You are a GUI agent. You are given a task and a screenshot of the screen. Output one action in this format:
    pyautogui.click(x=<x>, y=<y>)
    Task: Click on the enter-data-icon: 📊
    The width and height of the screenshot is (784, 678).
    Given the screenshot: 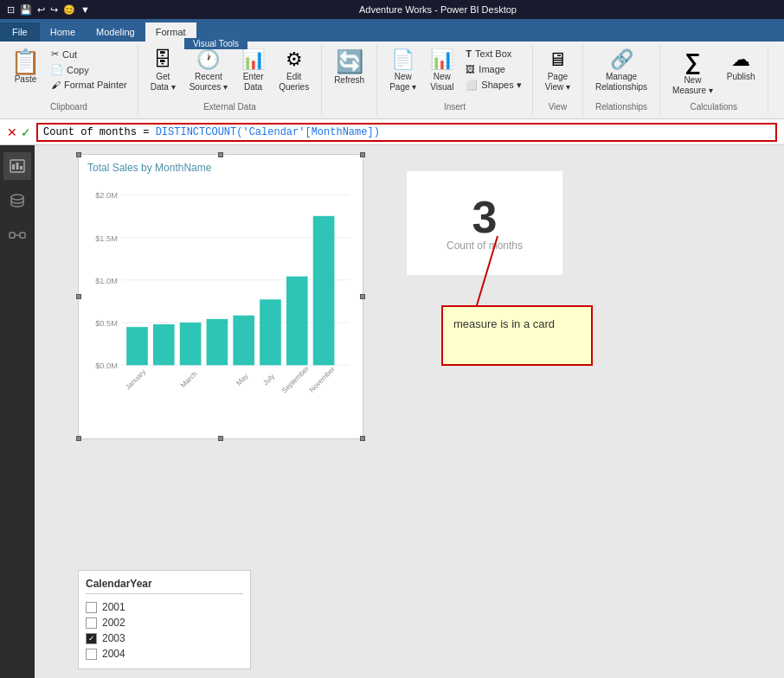 What is the action you would take?
    pyautogui.click(x=253, y=60)
    